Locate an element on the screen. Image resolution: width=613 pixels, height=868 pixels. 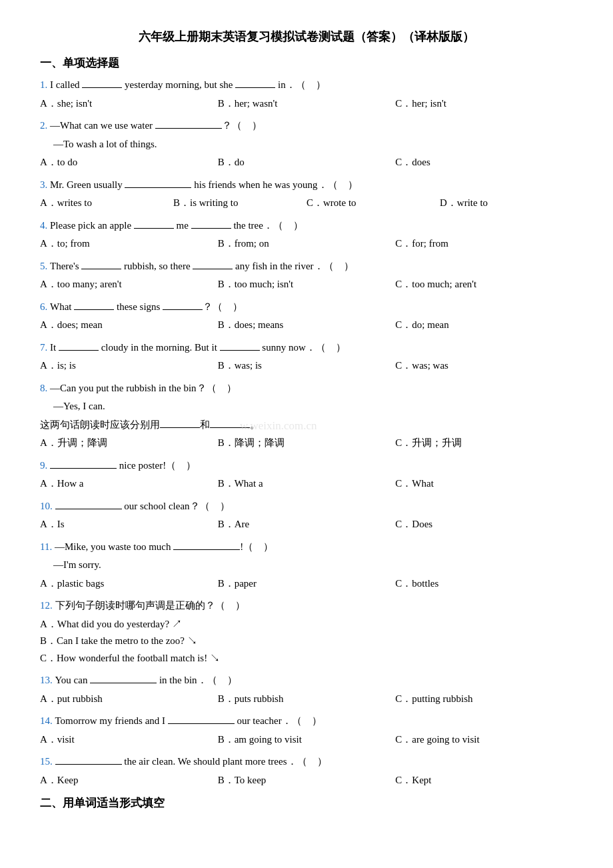
q12-text: 下列句子朗读时哪句声调是正确的？（ ） is located at coordinates (151, 606).